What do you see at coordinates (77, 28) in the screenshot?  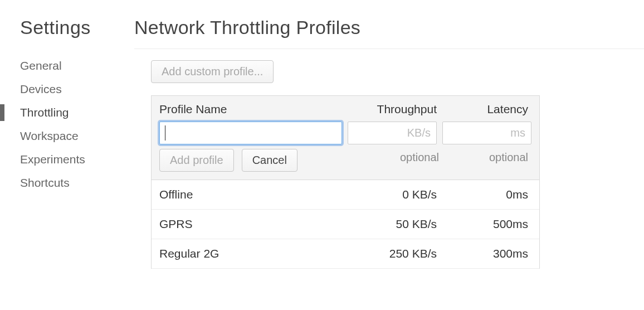 I see `settings-title: Settings` at bounding box center [77, 28].